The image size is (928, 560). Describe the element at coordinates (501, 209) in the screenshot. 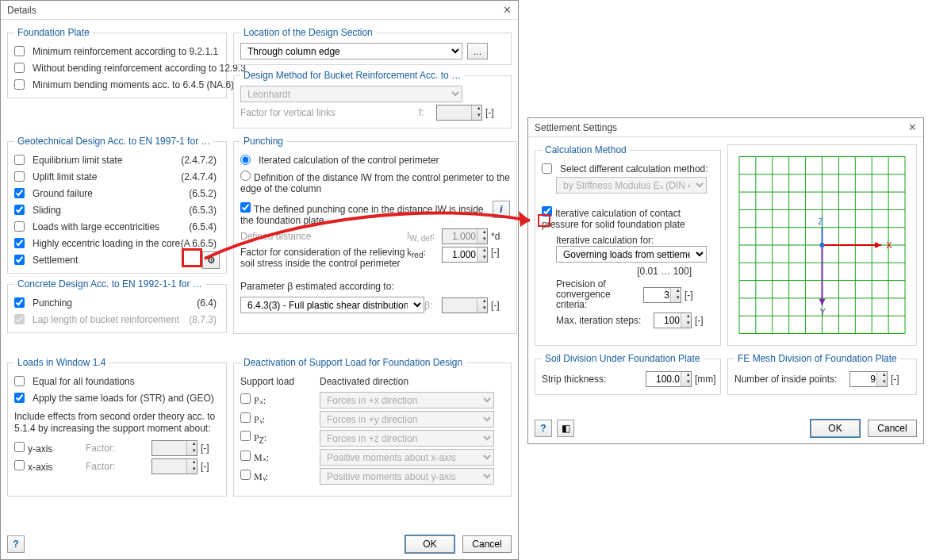

I see `info-icon: i` at that location.